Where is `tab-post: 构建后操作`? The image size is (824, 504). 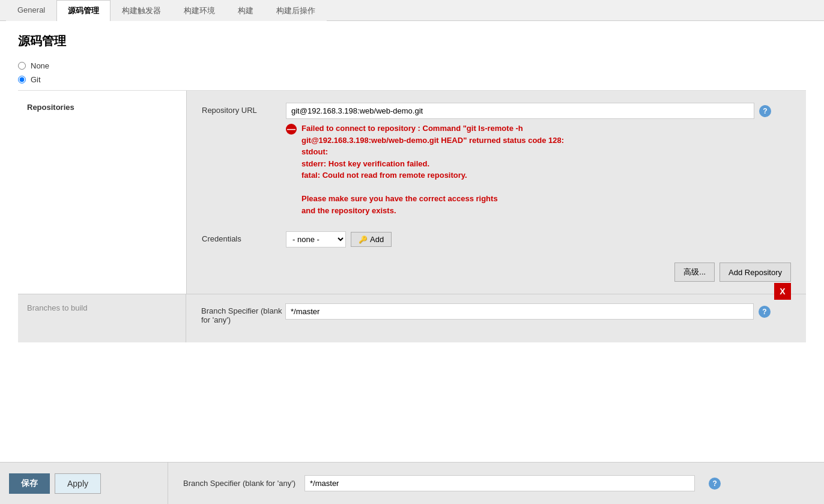 tab-post: 构建后操作 is located at coordinates (295, 11).